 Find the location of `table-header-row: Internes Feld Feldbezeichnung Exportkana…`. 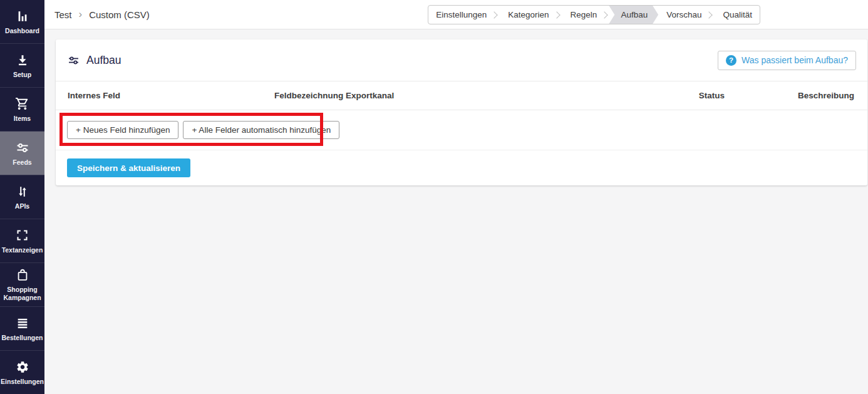

table-header-row: Internes Feld Feldbezeichnung Exportkana… is located at coordinates (462, 96).